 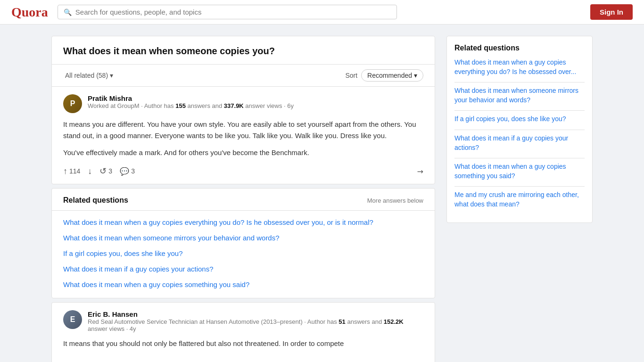 I want to click on author-meta-1: Worked at GroupM · Author has 155 answer…, so click(x=256, y=106).